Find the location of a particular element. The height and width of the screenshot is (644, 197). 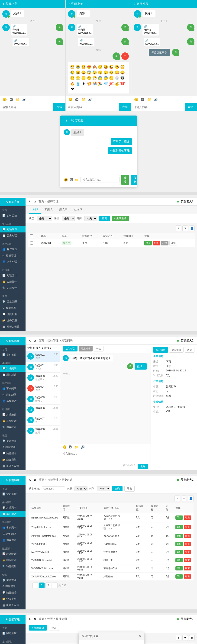

sort-icon-3: ↕ is located at coordinates (177, 498).